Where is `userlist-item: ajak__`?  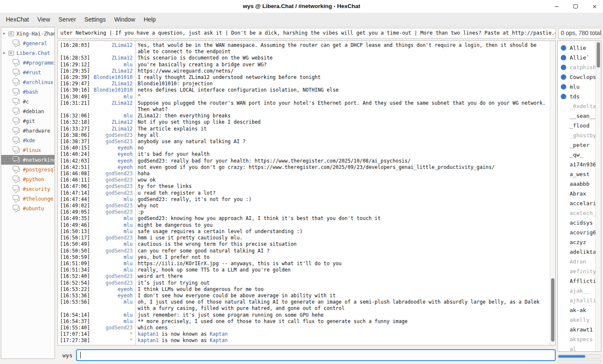
userlist-item: ajak__ is located at coordinates (577, 291).